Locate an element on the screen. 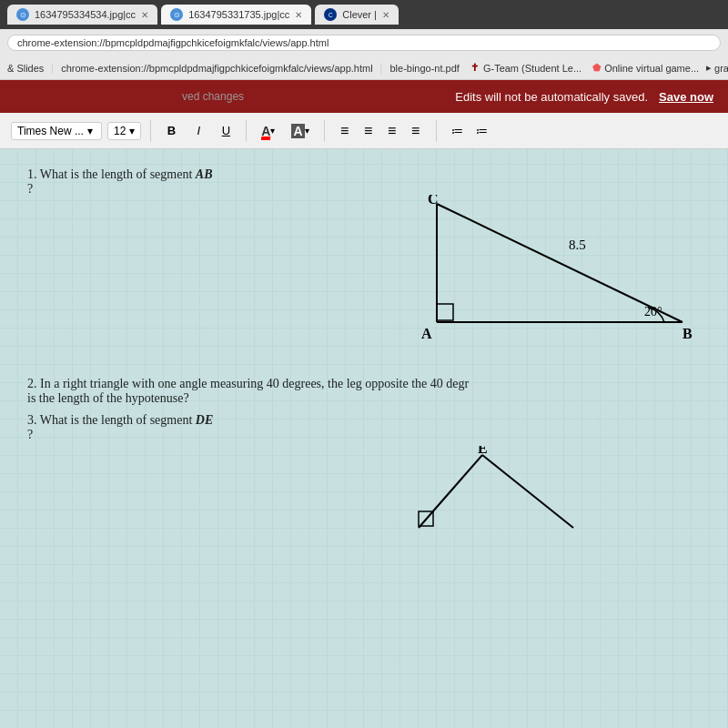  unordered-list-button: ≔ is located at coordinates (482, 131).